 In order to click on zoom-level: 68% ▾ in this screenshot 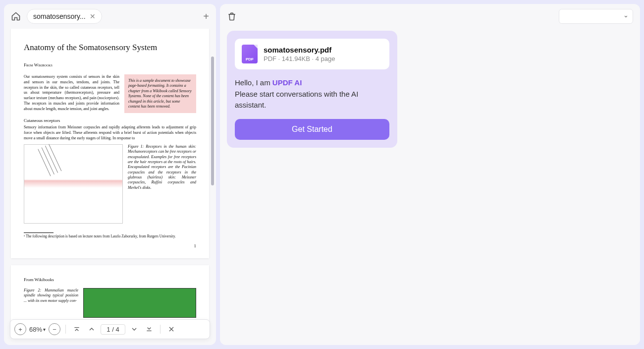, I will do `click(38, 329)`.